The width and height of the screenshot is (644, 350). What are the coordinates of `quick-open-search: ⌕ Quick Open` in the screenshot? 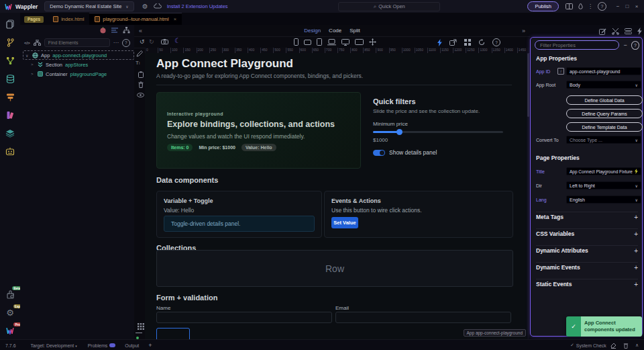 It's located at (389, 7).